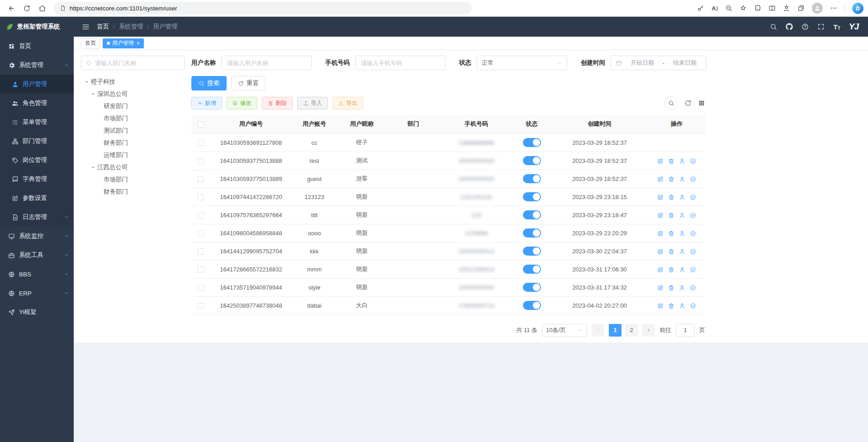 This screenshot has height=442, width=868. Describe the element at coordinates (476, 124) in the screenshot. I see `column-header: 手机号码` at that location.